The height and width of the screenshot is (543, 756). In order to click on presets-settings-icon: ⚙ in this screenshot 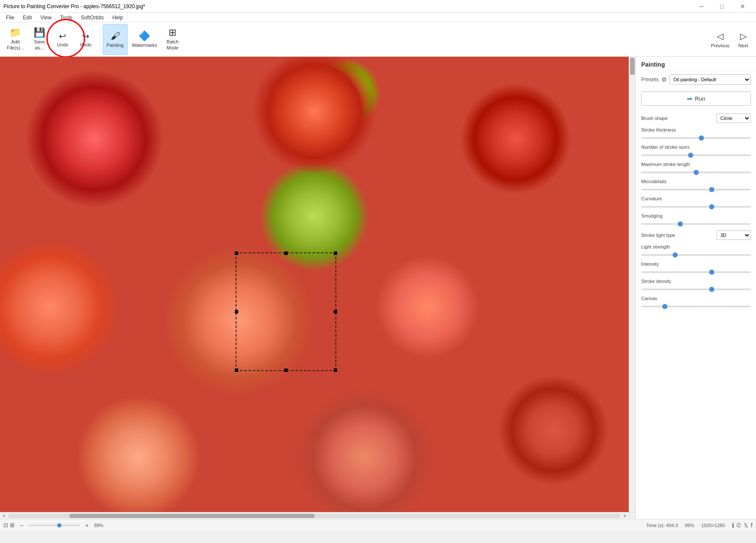, I will do `click(664, 80)`.